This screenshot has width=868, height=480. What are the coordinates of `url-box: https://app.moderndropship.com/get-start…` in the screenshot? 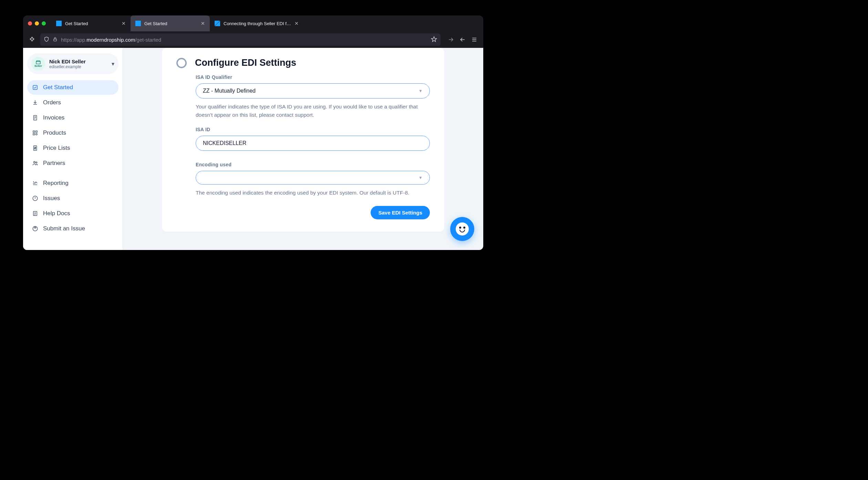 It's located at (240, 40).